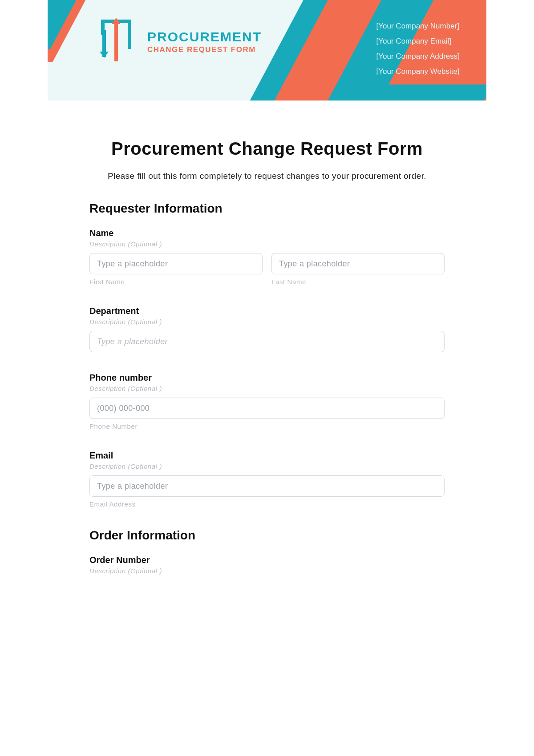 This screenshot has height=756, width=534. Describe the element at coordinates (267, 455) in the screenshot. I see `label-email: Email` at that location.